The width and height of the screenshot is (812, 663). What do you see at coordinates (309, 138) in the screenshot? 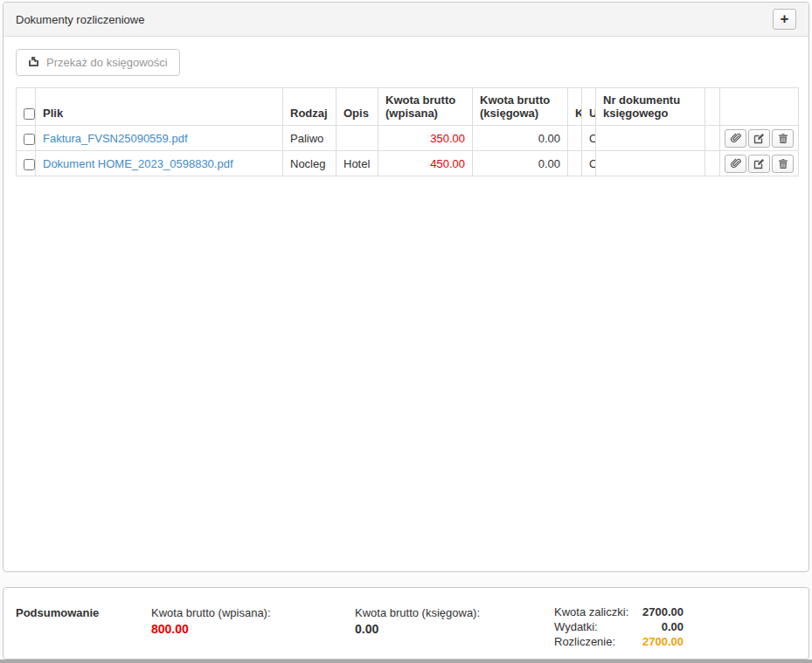
I see `cell-rodzaj: Paliwo` at bounding box center [309, 138].